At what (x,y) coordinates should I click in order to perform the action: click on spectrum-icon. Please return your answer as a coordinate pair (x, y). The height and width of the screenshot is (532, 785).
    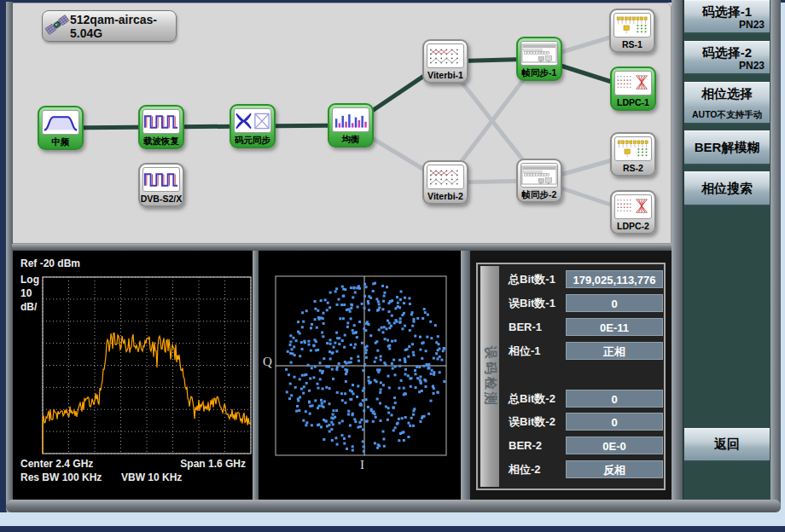
    Looking at the image, I should click on (61, 123).